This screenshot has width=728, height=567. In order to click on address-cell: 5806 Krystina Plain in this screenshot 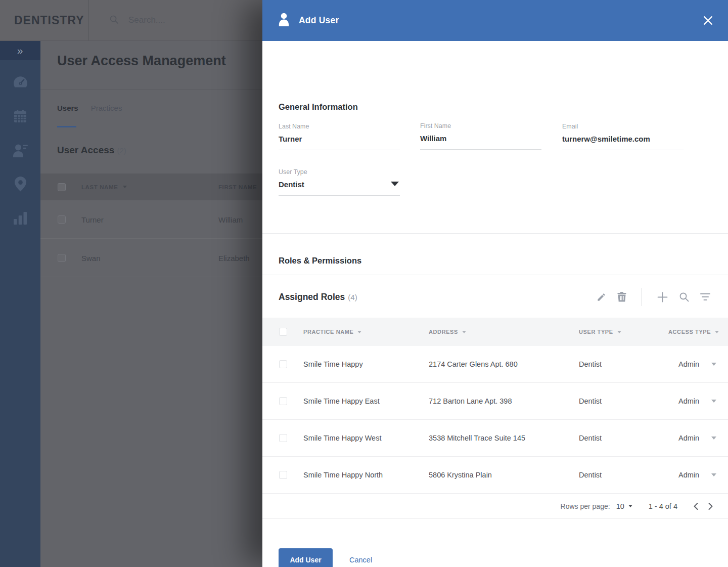, I will do `click(460, 475)`.